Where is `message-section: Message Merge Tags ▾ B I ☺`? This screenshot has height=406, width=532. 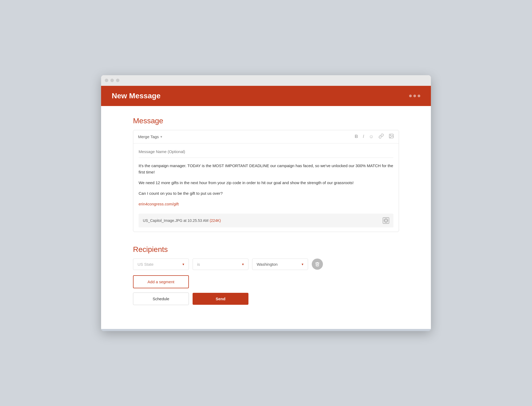 message-section: Message Merge Tags ▾ B I ☺ is located at coordinates (266, 174).